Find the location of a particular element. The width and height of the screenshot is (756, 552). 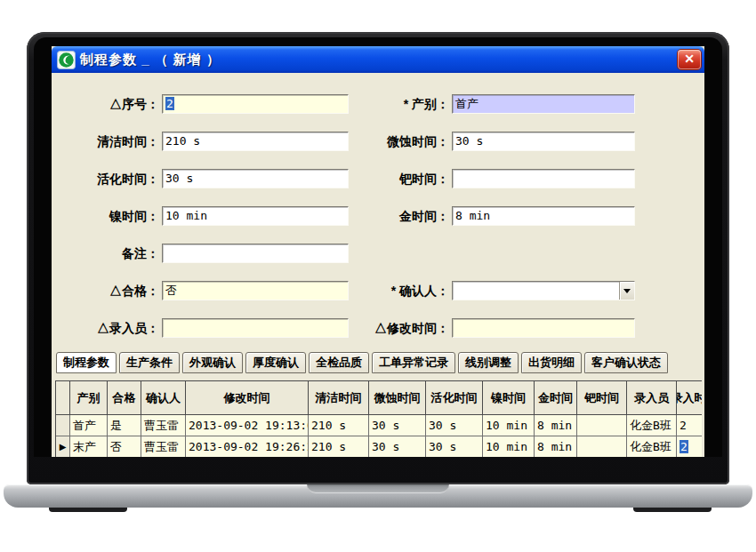

cell: 否 is located at coordinates (125, 446).